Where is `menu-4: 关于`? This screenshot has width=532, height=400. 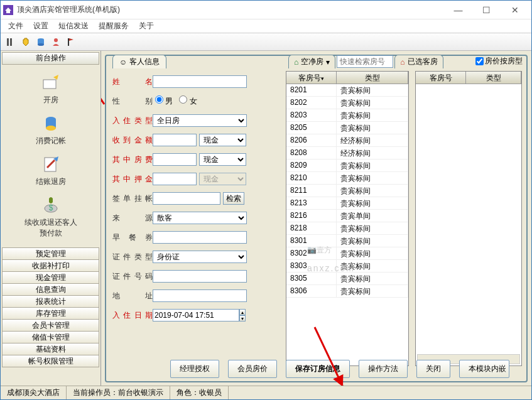
menu-4: 关于 is located at coordinates (146, 26).